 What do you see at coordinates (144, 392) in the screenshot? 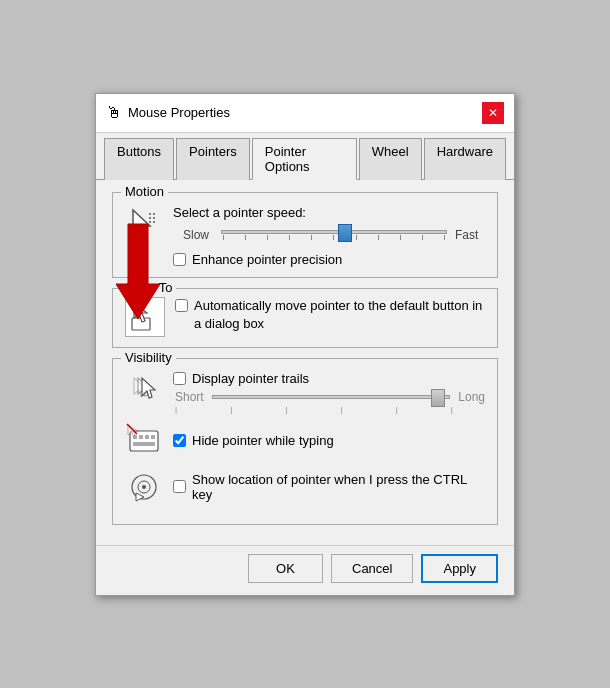
I see `pointer-trails-icon` at bounding box center [144, 392].